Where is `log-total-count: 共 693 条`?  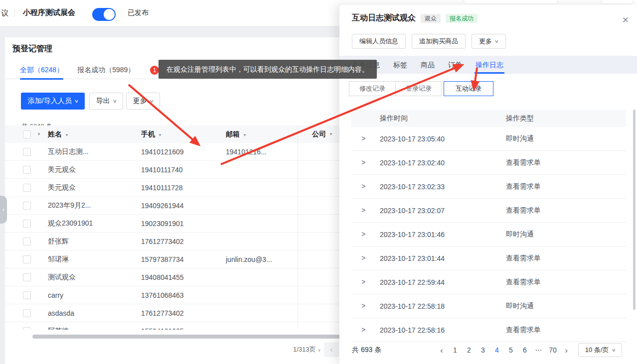
log-total-count: 共 693 条 is located at coordinates (367, 350).